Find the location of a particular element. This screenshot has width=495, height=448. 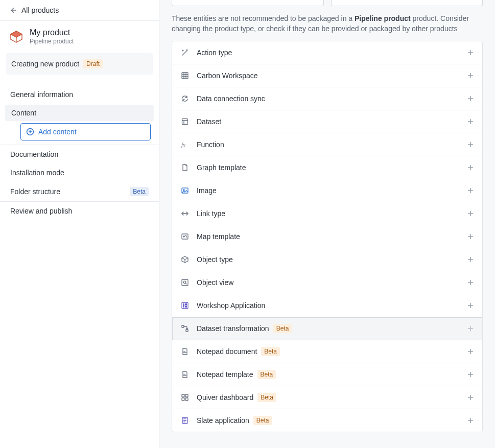

entity-label: Map template is located at coordinates (328, 237).